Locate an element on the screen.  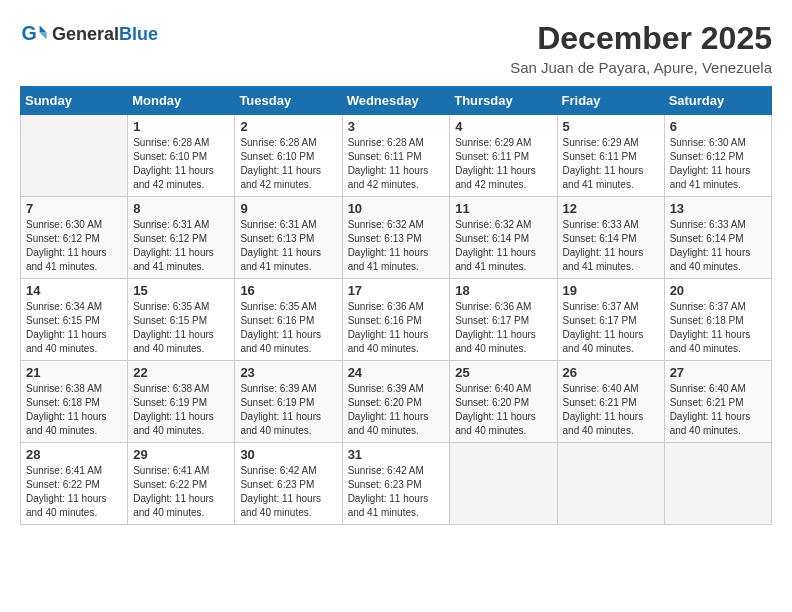
calendar-cell: 27Sunrise: 6:40 AM Sunset: 6:21 PM Dayli… is located at coordinates (718, 402).